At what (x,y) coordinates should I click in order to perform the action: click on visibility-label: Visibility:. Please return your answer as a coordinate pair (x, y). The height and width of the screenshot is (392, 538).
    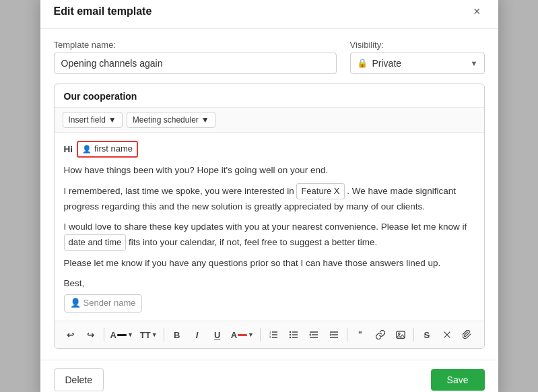
    Looking at the image, I should click on (417, 44).